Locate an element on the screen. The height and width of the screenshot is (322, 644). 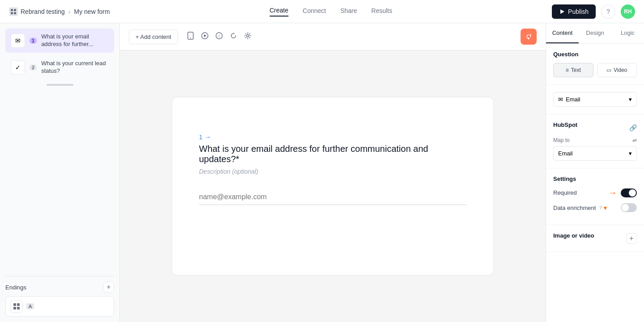
nav-left: Rebrand testing › My new form is located at coordinates (59, 12).